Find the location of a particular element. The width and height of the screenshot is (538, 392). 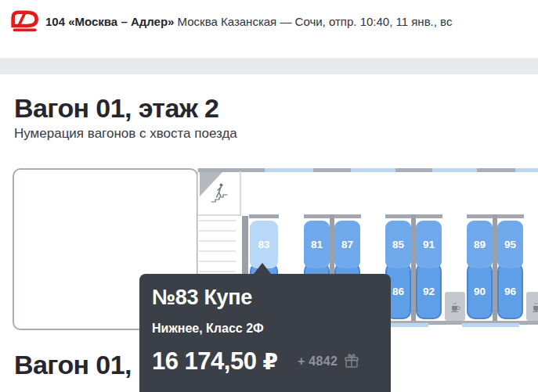

seat-number: 96 is located at coordinates (511, 291).